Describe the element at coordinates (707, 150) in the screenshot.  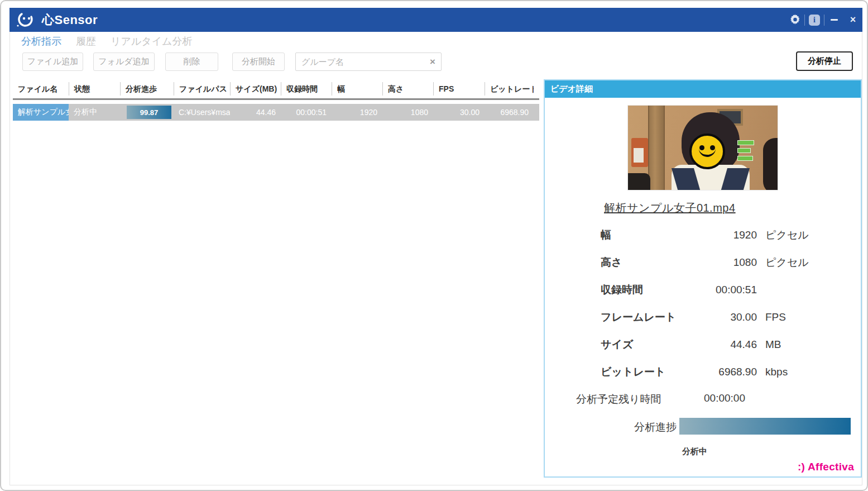
I see `smiley-mouth` at that location.